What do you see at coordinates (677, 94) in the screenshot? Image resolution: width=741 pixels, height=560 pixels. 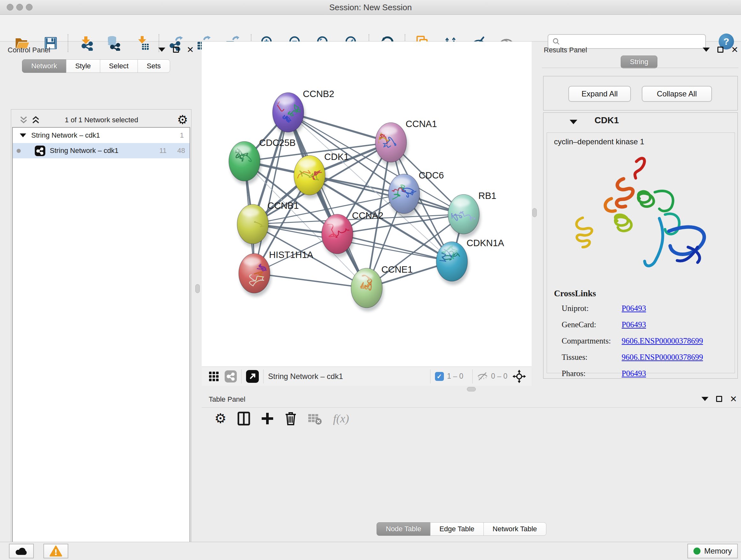 I see `collapse-all-button: Collapse All` at bounding box center [677, 94].